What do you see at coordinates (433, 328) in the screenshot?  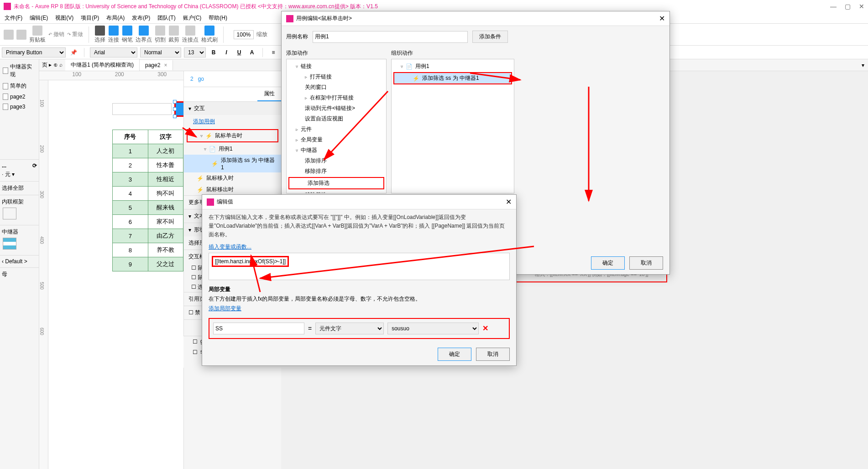 I see `var-target-select: sousuo` at bounding box center [433, 328].